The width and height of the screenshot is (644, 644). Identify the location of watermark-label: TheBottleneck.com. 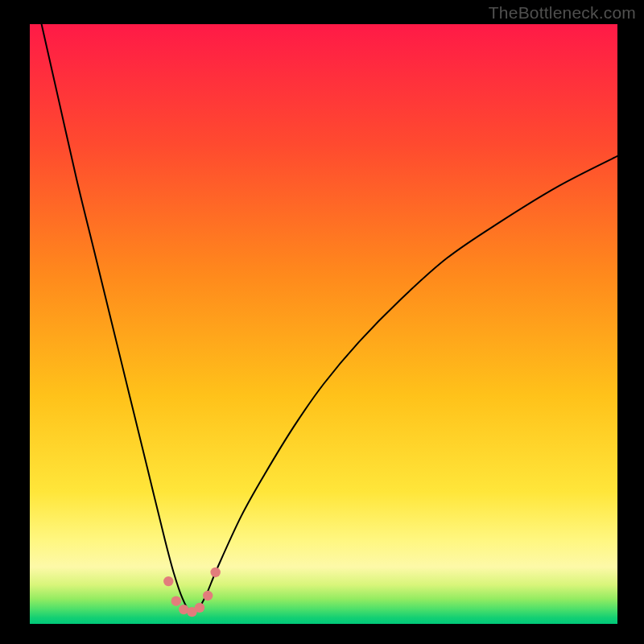
(562, 13).